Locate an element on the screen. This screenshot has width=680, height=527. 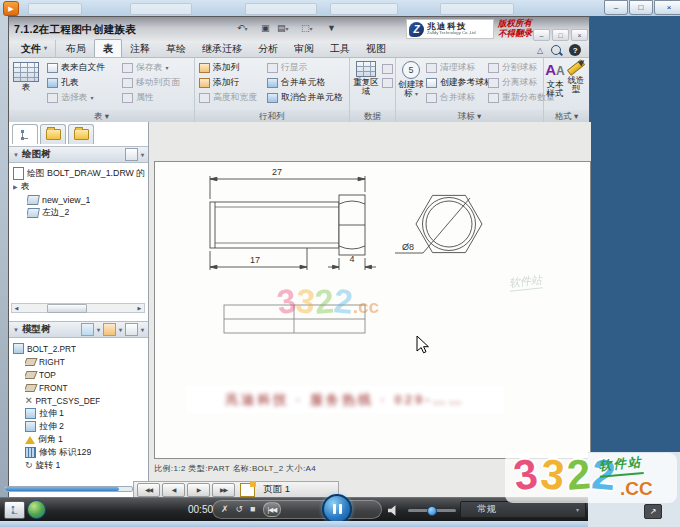
last-page-button: ▶▶ is located at coordinates (224, 490).